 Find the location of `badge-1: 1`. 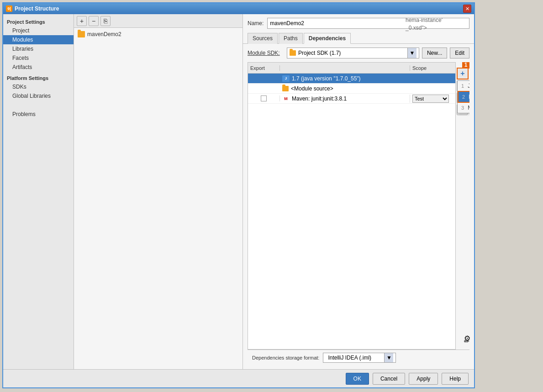

badge-1: 1 is located at coordinates (466, 65).